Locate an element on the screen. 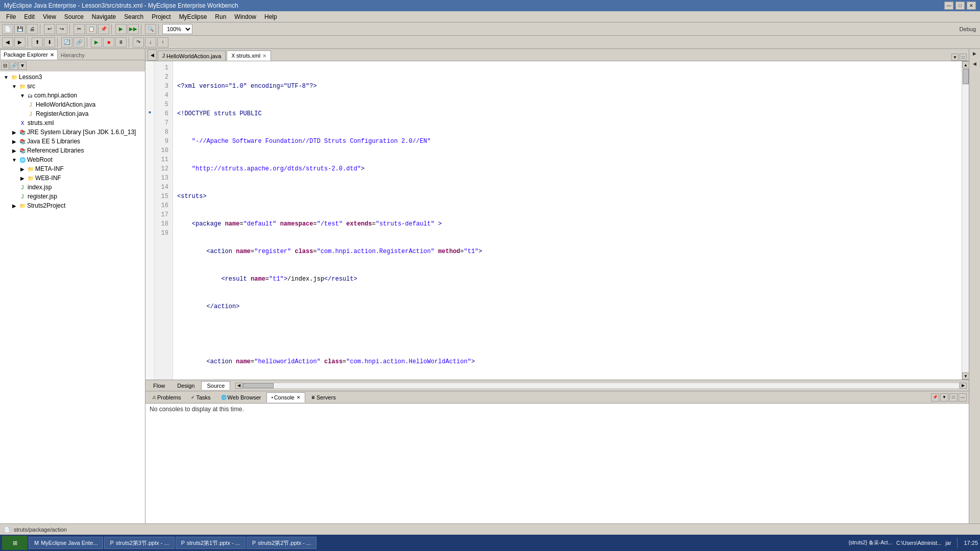 This screenshot has width=980, height=551. console-menu-btn: ▼ is located at coordinates (944, 397).